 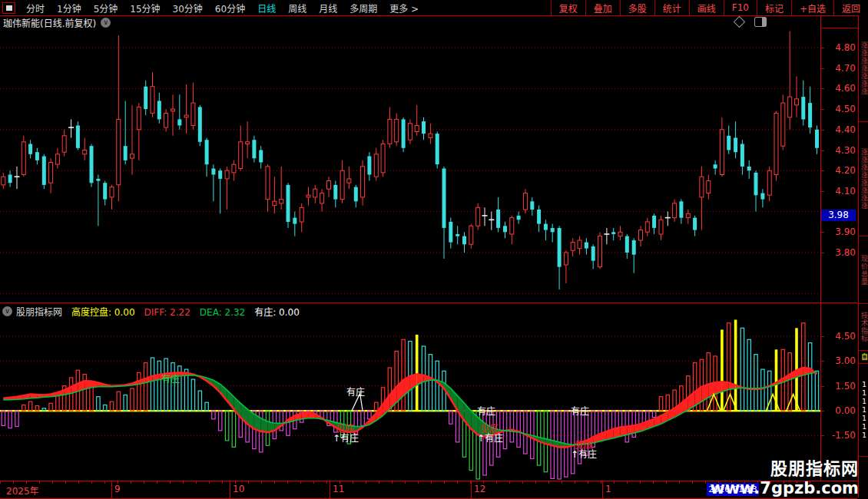 I want to click on indicator-axis-label: 1.50, so click(x=839, y=386).